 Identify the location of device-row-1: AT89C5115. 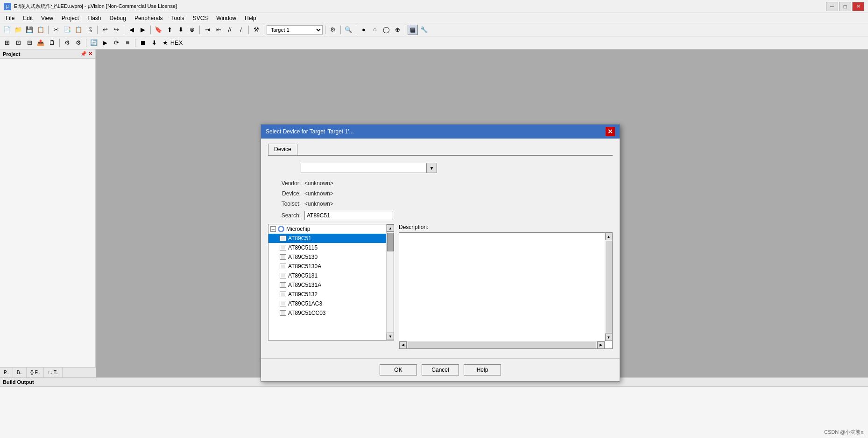
(331, 248).